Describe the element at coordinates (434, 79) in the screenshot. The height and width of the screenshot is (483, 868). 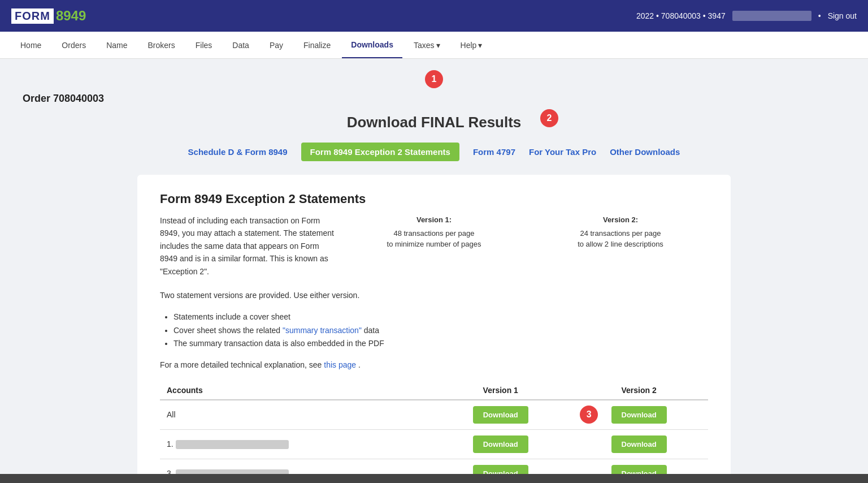
I see `step1-bubble: 1` at that location.